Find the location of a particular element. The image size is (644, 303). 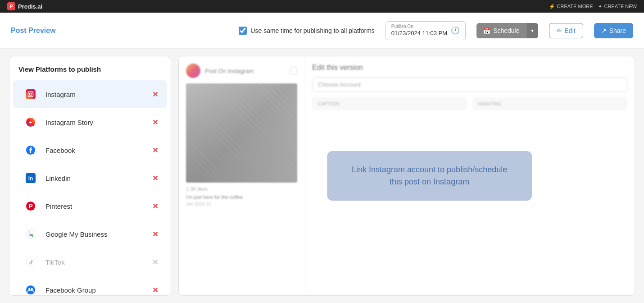

header: Post Preview Use same time for publishin… is located at coordinates (322, 31).